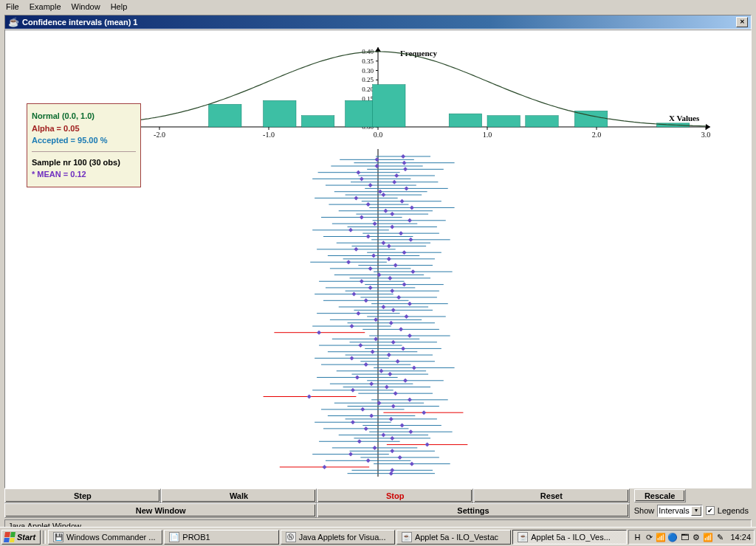 The width and height of the screenshot is (756, 546). What do you see at coordinates (221, 537) in the screenshot?
I see `taskbar-item-1: 📄PROB1` at bounding box center [221, 537].